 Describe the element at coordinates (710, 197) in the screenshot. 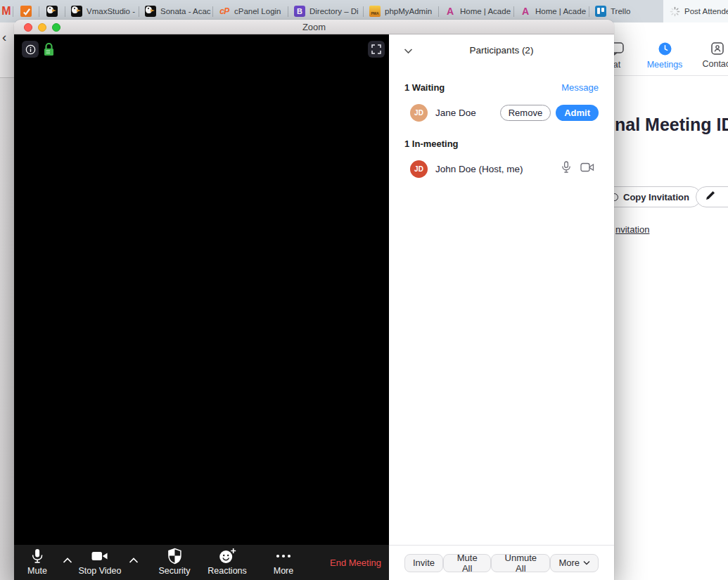

I see `pencil-icon` at that location.